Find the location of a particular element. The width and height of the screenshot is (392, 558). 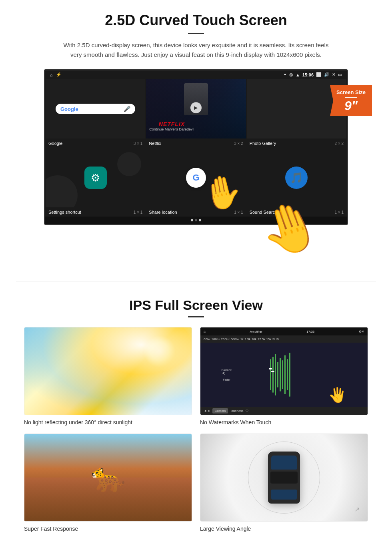

feature-speed: Super Fast Response is located at coordinates (108, 483).